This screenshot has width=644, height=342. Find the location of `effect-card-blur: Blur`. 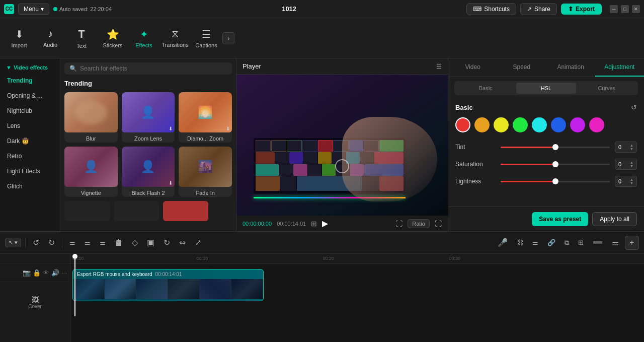

effect-card-blur: Blur is located at coordinates (91, 117).